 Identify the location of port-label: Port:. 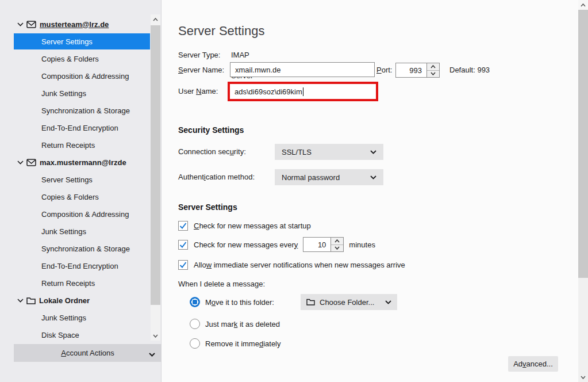
(384, 70).